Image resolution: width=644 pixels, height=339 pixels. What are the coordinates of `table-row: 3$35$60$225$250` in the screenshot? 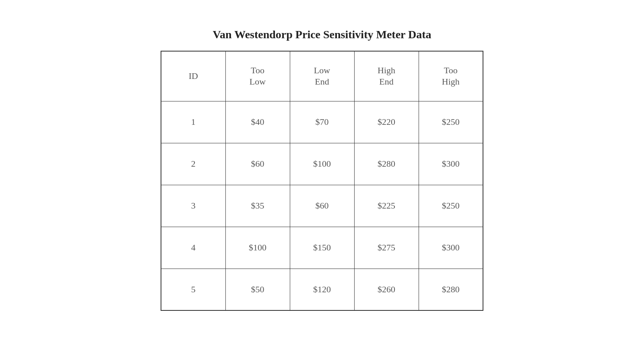 It's located at (322, 206).